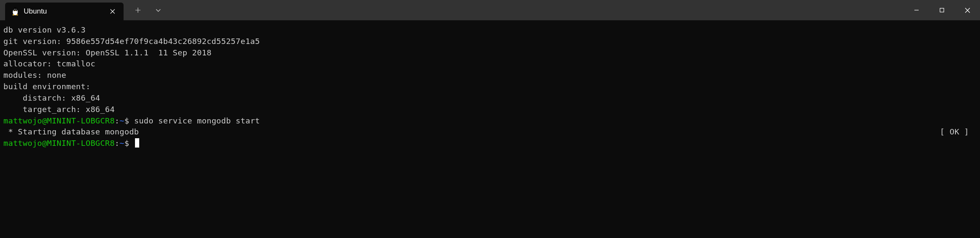 The image size is (980, 238). What do you see at coordinates (64, 11) in the screenshot?
I see `tab-ubuntu: Ubuntu` at bounding box center [64, 11].